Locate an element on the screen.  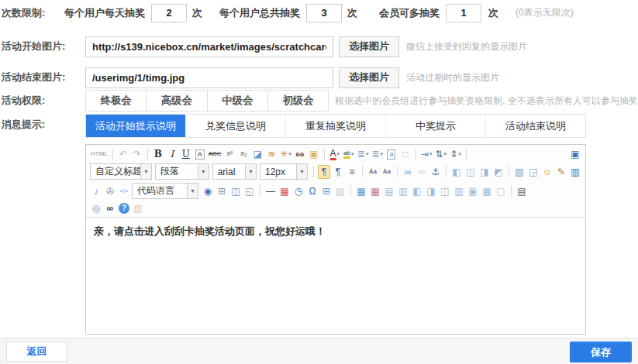
horizontal-rule-icon: — is located at coordinates (271, 191).